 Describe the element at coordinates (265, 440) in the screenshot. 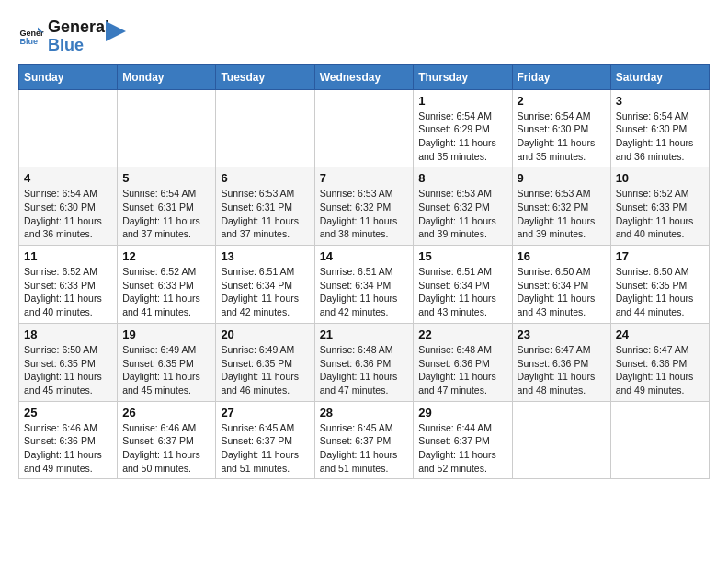

I see `calendar-cell: 27Sunrise: 6:45 AMSunset: 6:37 PMDayligh…` at that location.